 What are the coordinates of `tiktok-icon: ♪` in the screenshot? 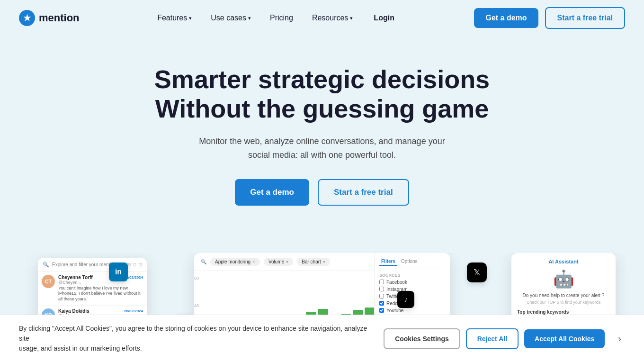 It's located at (406, 299).